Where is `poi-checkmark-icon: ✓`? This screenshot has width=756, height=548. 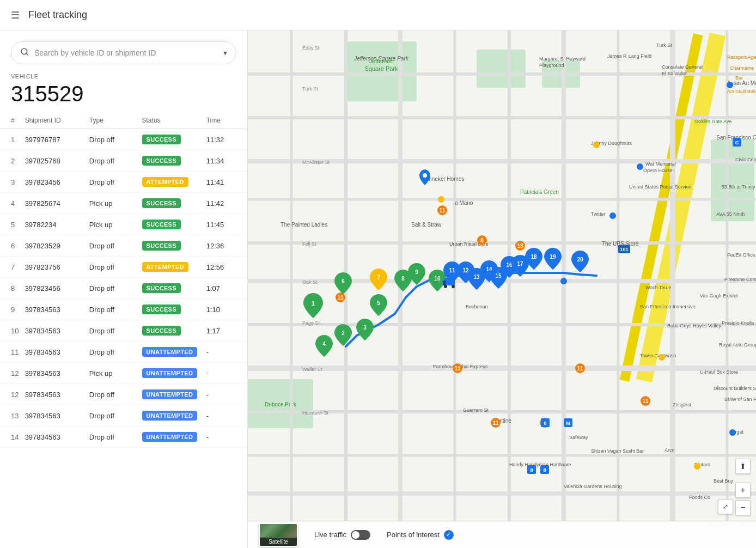 poi-checkmark-icon: ✓ is located at coordinates (449, 535).